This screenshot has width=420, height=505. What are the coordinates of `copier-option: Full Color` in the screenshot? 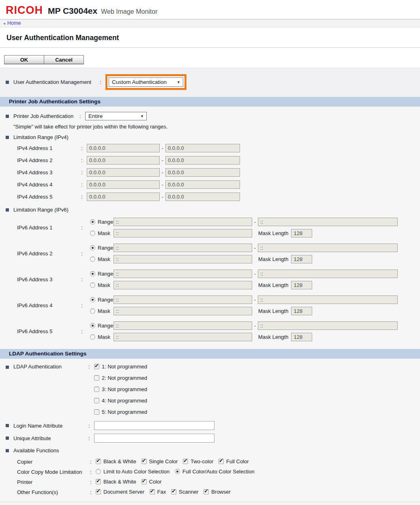 It's located at (234, 461).